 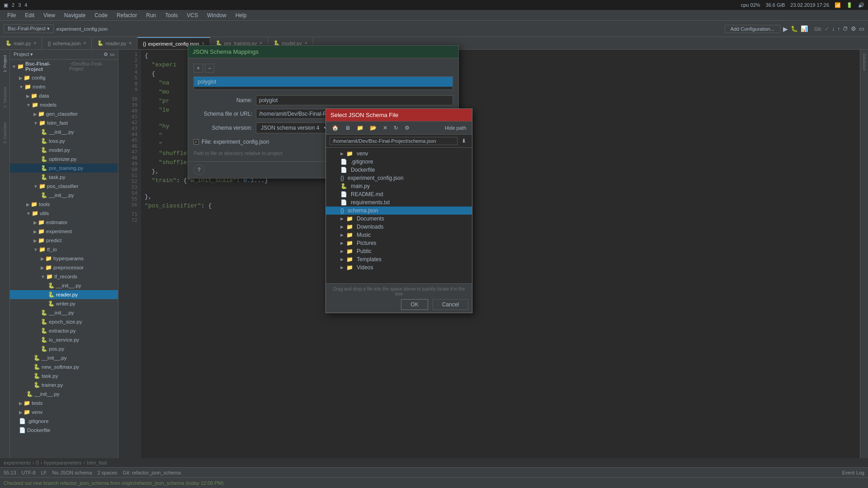 I want to click on mapping-item-polyglot: polyglot, so click(x=323, y=82).